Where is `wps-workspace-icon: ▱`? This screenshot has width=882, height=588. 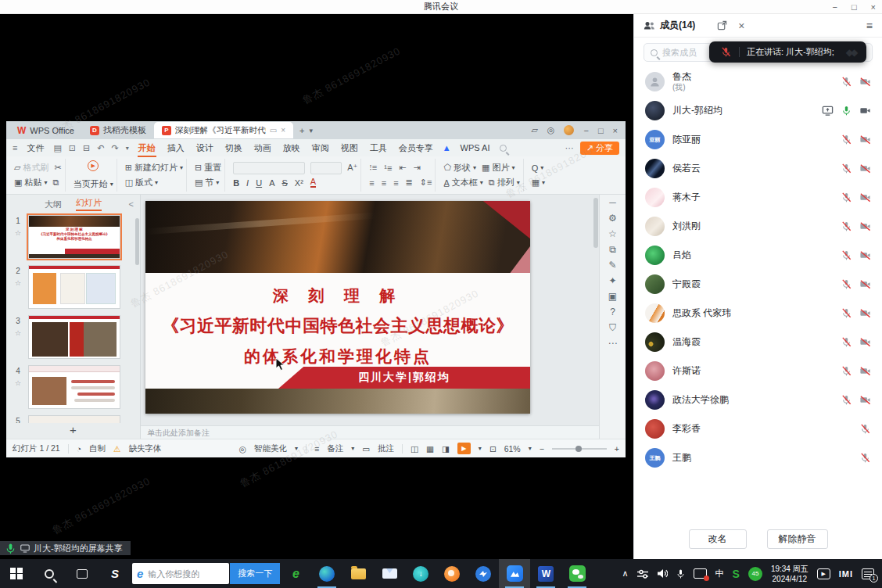 wps-workspace-icon: ▱ is located at coordinates (534, 130).